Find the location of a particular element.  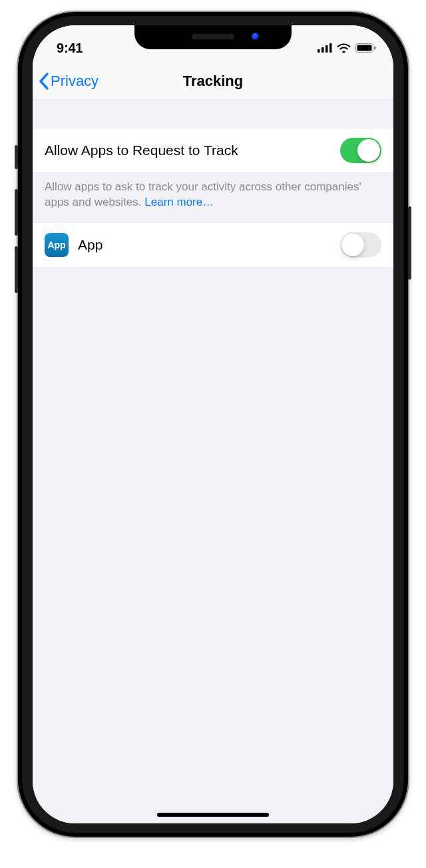

nav-bar: Privacy Tracking is located at coordinates (213, 81).